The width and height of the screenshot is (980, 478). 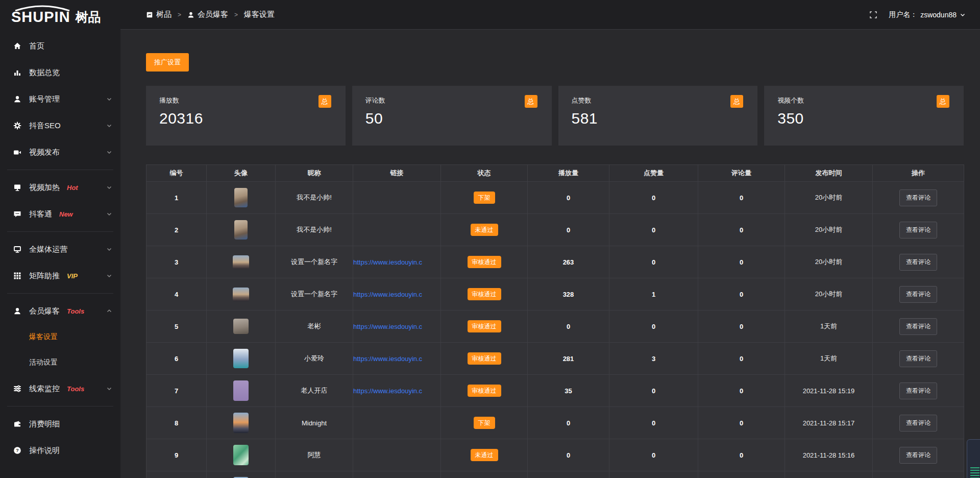 What do you see at coordinates (60, 450) in the screenshot?
I see `sidebar-item-operation-guide: ?操作说明` at bounding box center [60, 450].